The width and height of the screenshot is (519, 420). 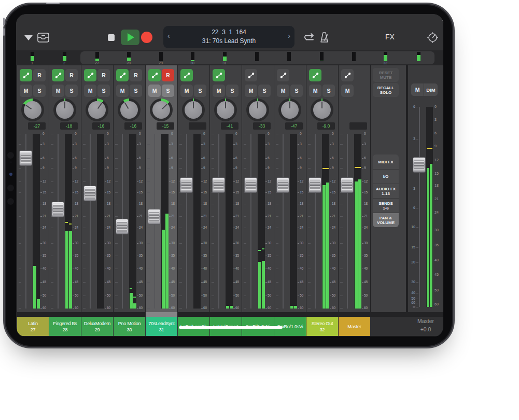 I want to click on next-track-arrow: ›, so click(x=289, y=36).